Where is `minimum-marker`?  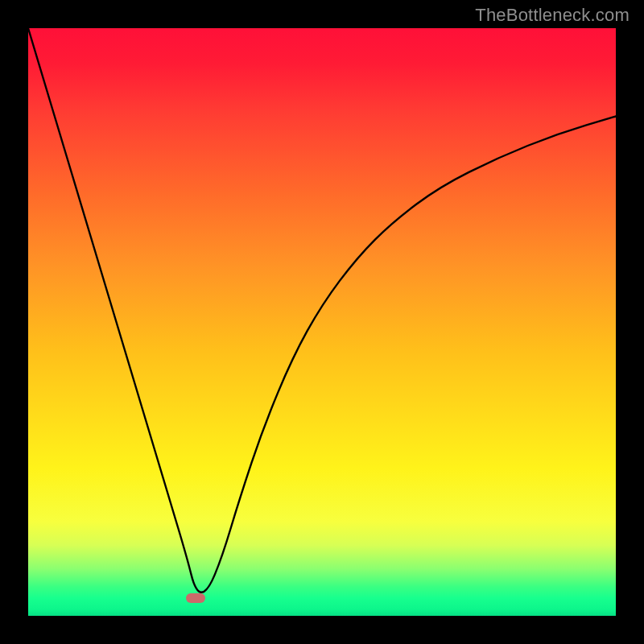 minimum-marker is located at coordinates (196, 598).